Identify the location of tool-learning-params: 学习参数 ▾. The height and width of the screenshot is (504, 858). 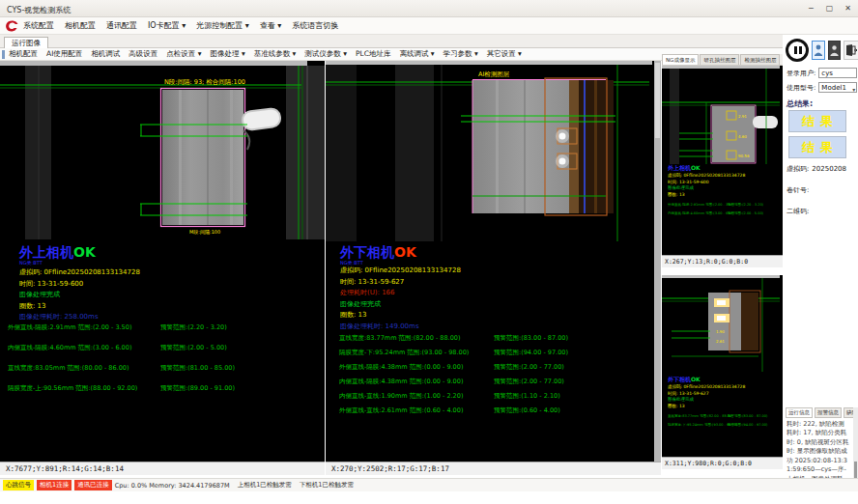
(461, 54).